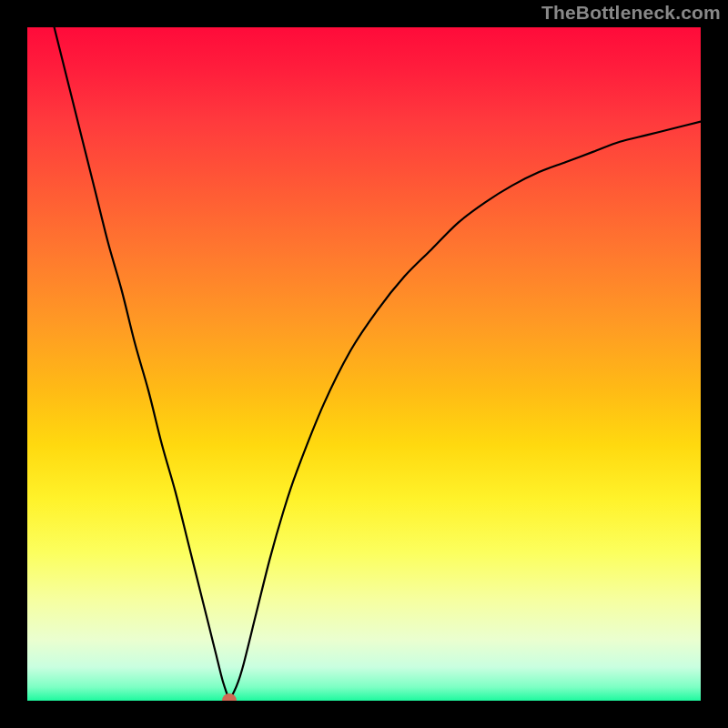 Image resolution: width=728 pixels, height=728 pixels. I want to click on watermark-text: TheBottleneck.com, so click(632, 13).